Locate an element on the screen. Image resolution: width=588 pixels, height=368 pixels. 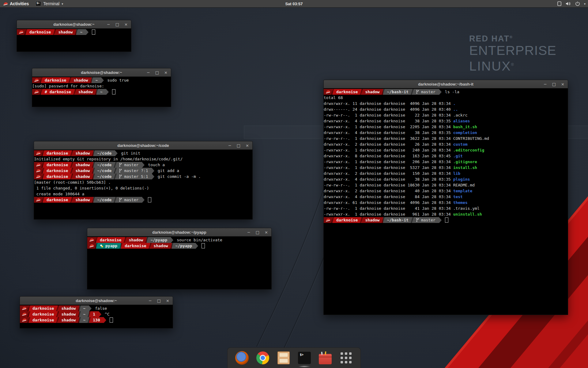
ls-meta: -rwxrwxr-x. 1 darknoise darknoise 240 Ja… is located at coordinates (388, 150).